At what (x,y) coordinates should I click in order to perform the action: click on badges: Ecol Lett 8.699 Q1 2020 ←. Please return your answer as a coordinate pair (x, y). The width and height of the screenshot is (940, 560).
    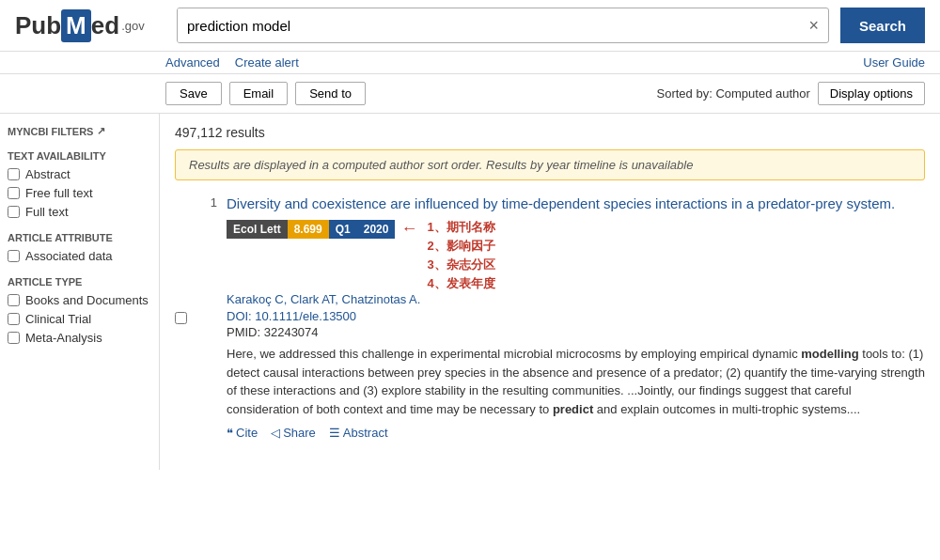
    Looking at the image, I should click on (321, 229).